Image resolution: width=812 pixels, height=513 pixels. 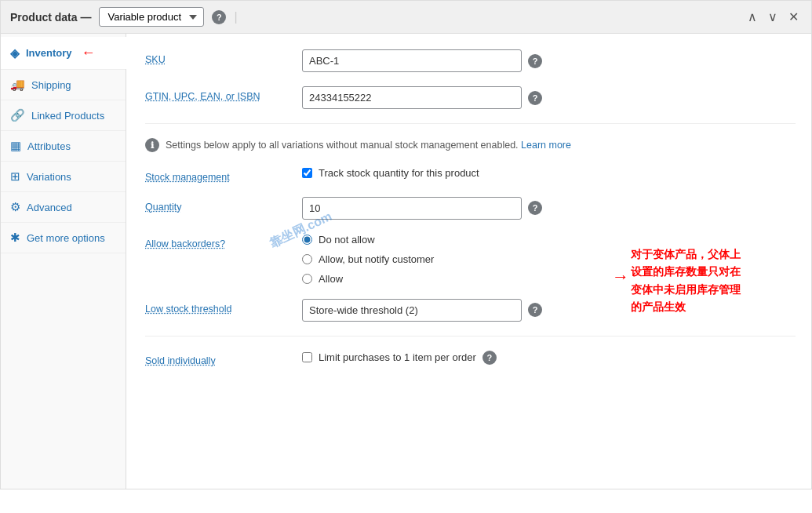 What do you see at coordinates (471, 175) in the screenshot?
I see `stock-management-row: Stock management Track stock quantity fo…` at bounding box center [471, 175].